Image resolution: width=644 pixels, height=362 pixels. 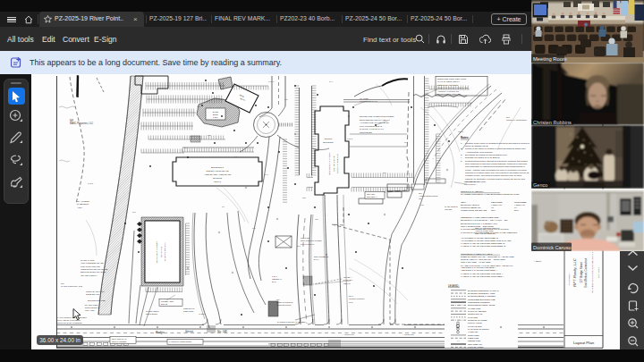 I want to click on svg-text: SPECIFIED ROCK RETAINING, so click(x=453, y=79).